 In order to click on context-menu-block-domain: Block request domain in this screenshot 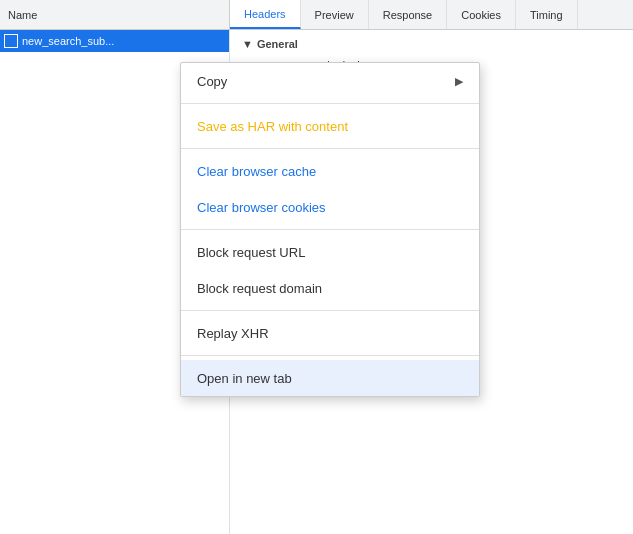, I will do `click(330, 288)`.